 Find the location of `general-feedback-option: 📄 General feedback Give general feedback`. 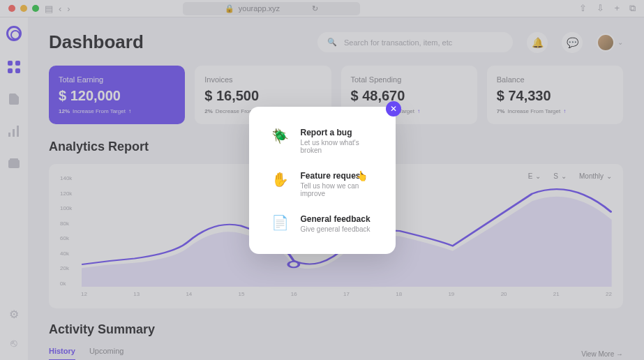

general-feedback-option: 📄 General feedback Give general feedback is located at coordinates (322, 223).